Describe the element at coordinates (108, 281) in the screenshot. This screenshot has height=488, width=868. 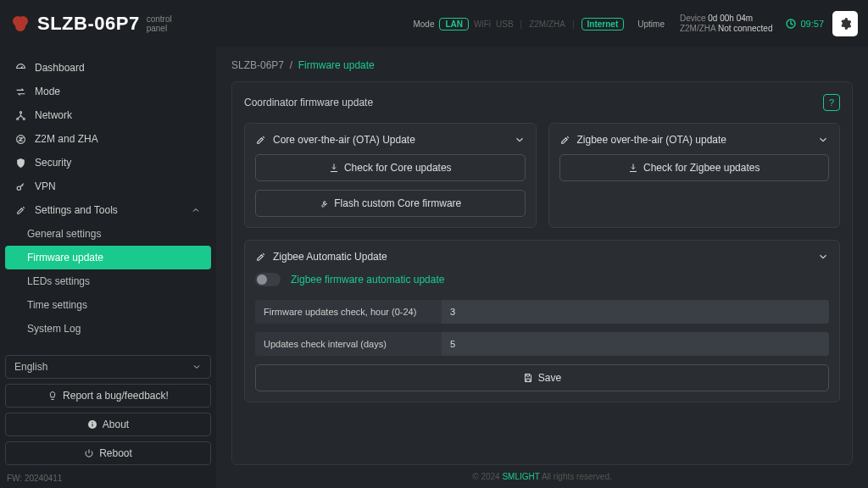
I see `sidebar-sub-leds-settings: LEDs settings` at that location.